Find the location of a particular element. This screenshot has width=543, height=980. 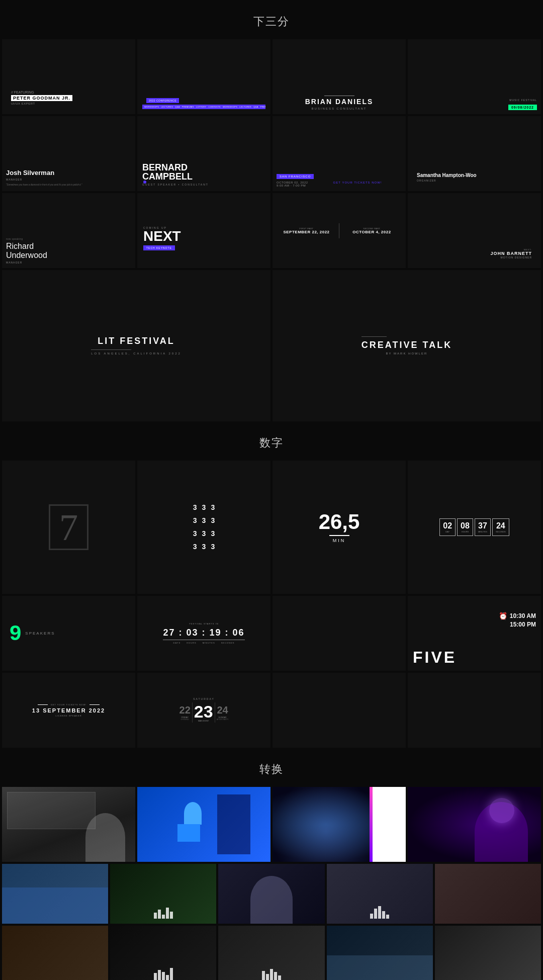

clock-icon: ⏰ is located at coordinates (503, 616).